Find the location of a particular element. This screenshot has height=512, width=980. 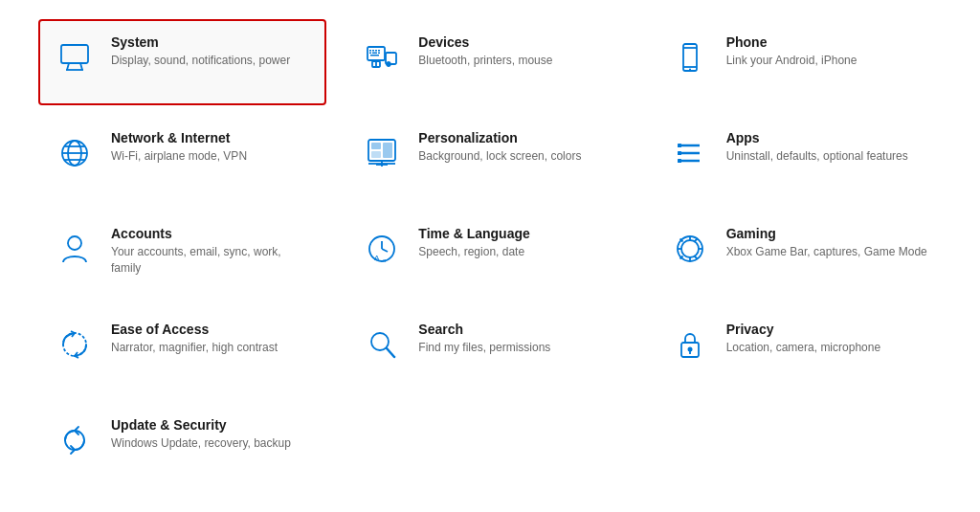

update-icon is located at coordinates (75, 440).